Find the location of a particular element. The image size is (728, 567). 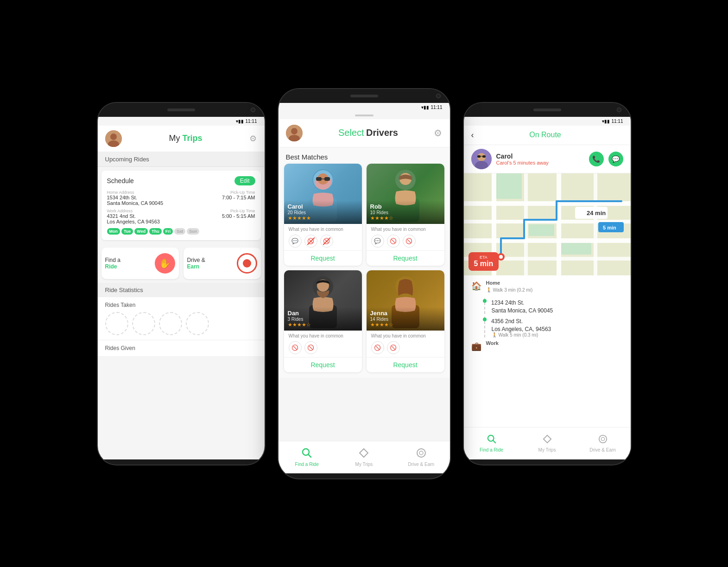

jenna-name: Jenna is located at coordinates (405, 313).